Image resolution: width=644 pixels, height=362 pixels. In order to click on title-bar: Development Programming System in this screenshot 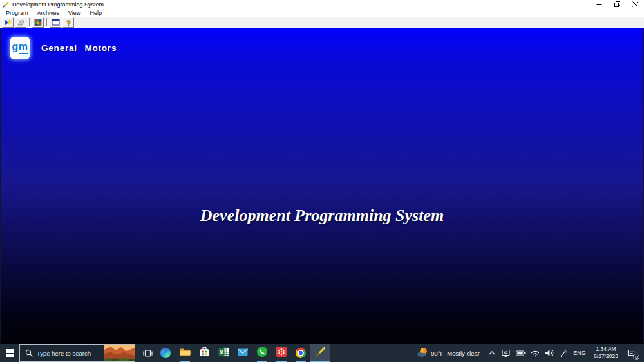, I will do `click(322, 4)`.